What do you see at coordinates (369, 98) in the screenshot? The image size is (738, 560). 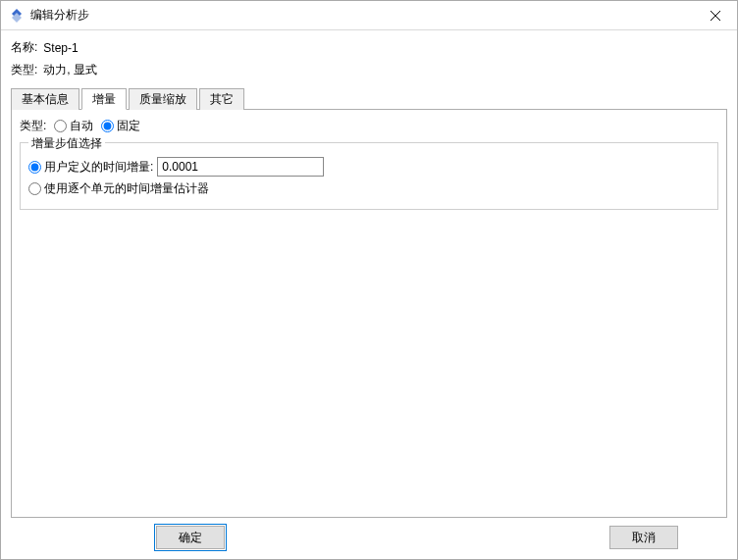 I see `tab-strip: 基本信息 增量 质量缩放 其它` at bounding box center [369, 98].